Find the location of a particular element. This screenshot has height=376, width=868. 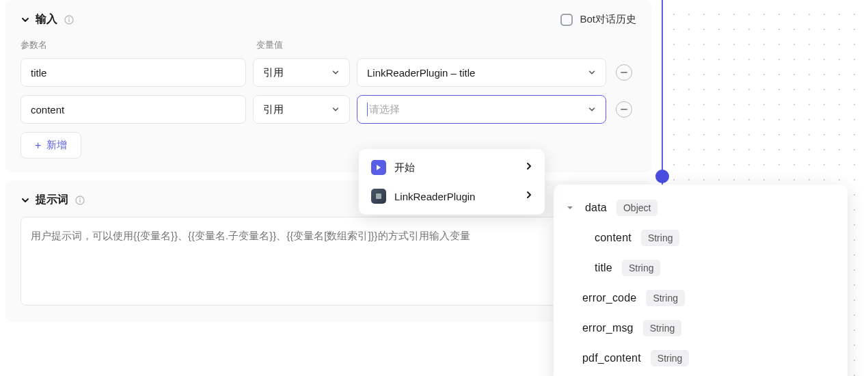

value-dropdown: 开始 LinkReaderPlugin is located at coordinates (452, 182).